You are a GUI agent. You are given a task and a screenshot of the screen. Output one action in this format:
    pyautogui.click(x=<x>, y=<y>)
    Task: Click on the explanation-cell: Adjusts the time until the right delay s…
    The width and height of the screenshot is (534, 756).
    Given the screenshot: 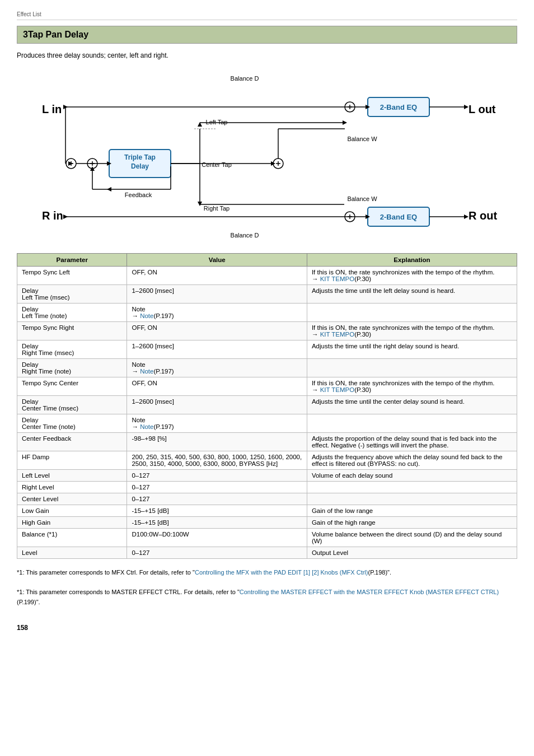 What is the action you would take?
    pyautogui.click(x=412, y=349)
    